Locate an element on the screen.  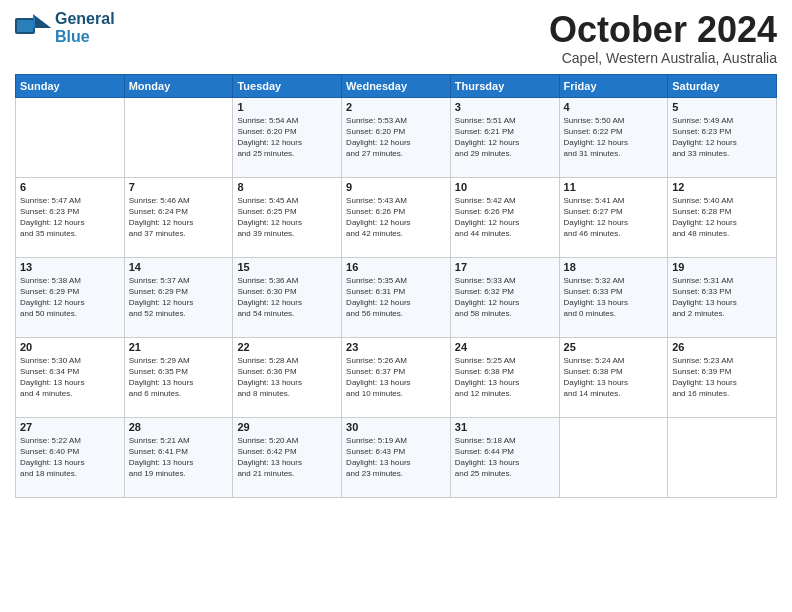
day-number: 2 is located at coordinates (396, 107).